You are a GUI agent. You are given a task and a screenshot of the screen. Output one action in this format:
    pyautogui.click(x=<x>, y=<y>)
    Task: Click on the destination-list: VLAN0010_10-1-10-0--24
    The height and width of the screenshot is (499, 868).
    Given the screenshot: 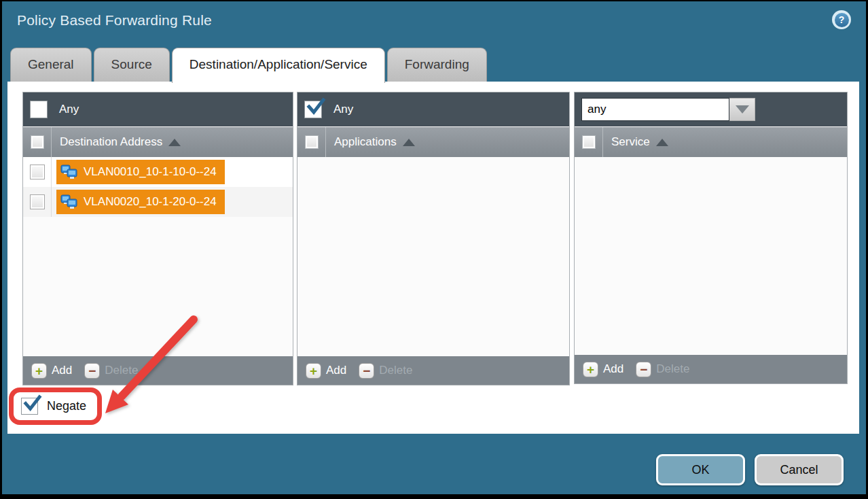 What is the action you would take?
    pyautogui.click(x=158, y=257)
    